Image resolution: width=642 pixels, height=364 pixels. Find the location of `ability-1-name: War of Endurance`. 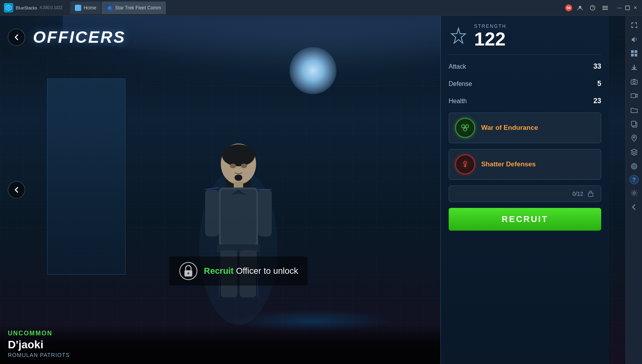

ability-1-name: War of Endurance is located at coordinates (510, 128).